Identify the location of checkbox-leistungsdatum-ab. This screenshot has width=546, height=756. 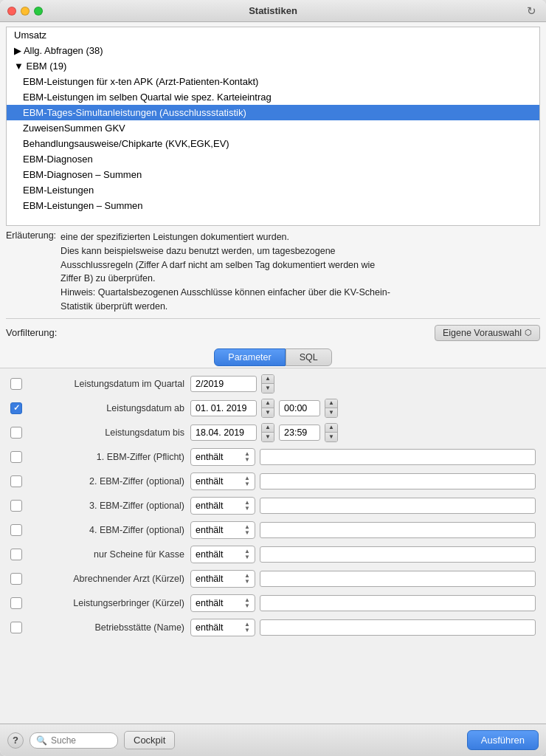
(16, 408).